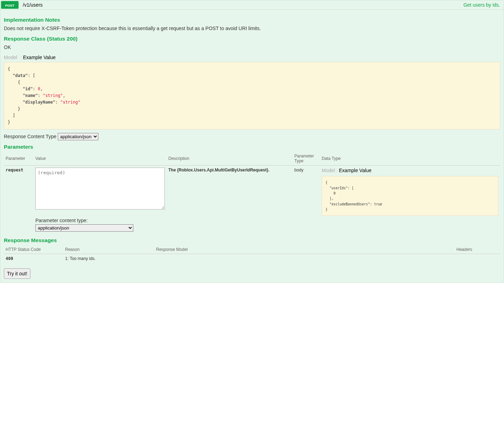 The width and height of the screenshot is (504, 437). What do you see at coordinates (252, 57) in the screenshot?
I see `response-model-tabs: Model|Example Value` at bounding box center [252, 57].